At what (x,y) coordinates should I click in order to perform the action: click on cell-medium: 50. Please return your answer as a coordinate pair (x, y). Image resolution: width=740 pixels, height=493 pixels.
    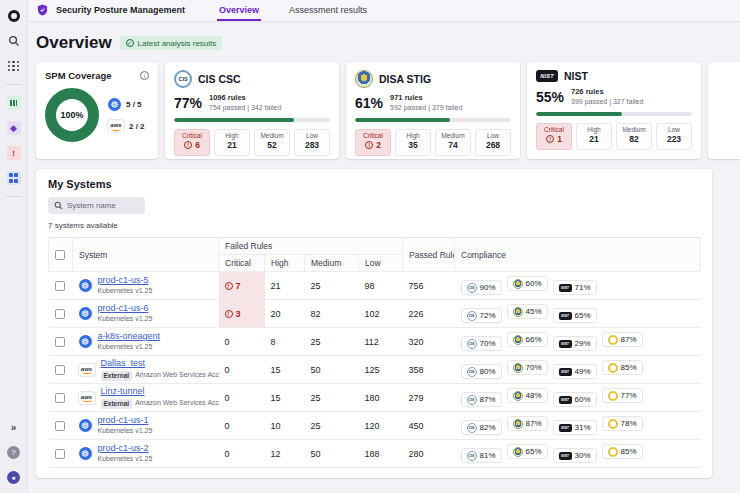
    Looking at the image, I should click on (332, 454).